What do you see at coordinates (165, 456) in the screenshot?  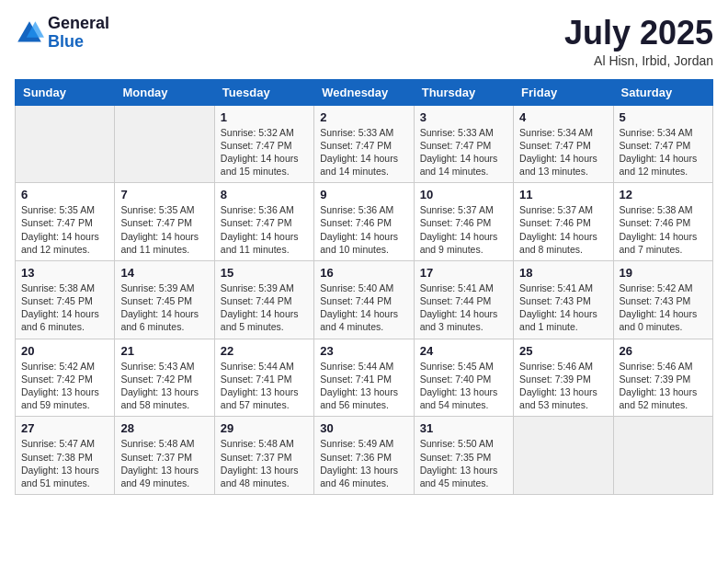 I see `calendar-cell: 28Sunrise: 5:48 AMSunset: 7:37 PMDayligh…` at bounding box center [165, 456].